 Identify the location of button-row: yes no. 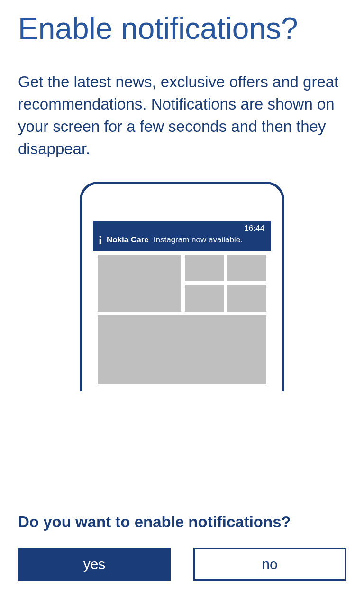
(182, 564).